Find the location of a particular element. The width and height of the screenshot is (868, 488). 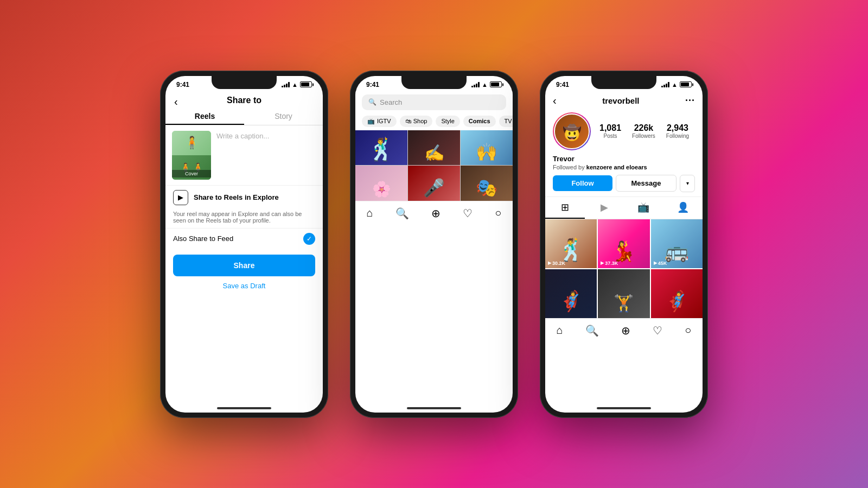

caption-row: 🧍 🧍 🧍 Write a caption... is located at coordinates (244, 155).